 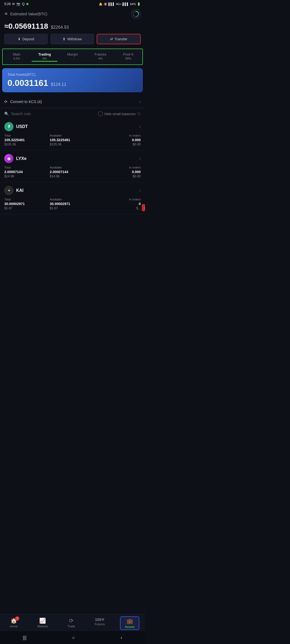 I want to click on deposit-icon: ⬇, so click(x=19, y=39).